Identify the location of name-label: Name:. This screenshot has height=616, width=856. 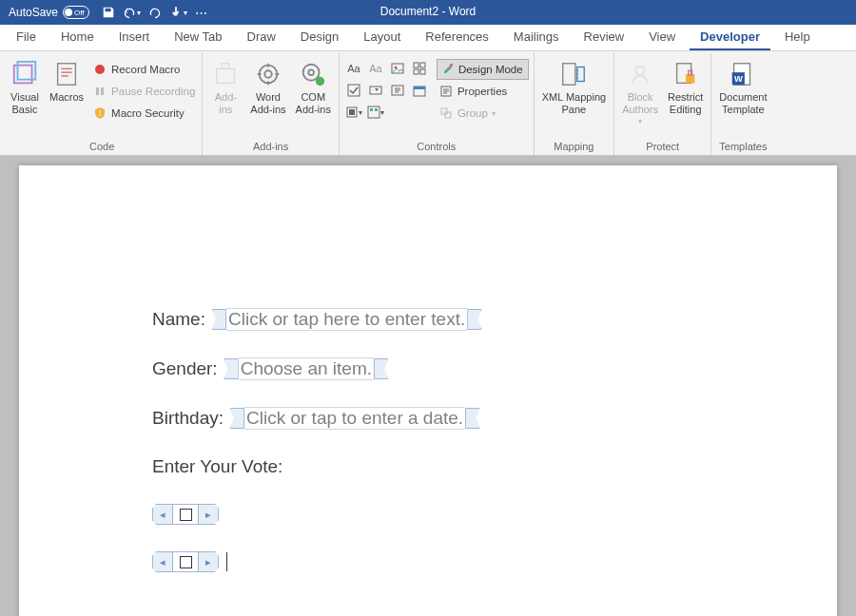
(179, 319).